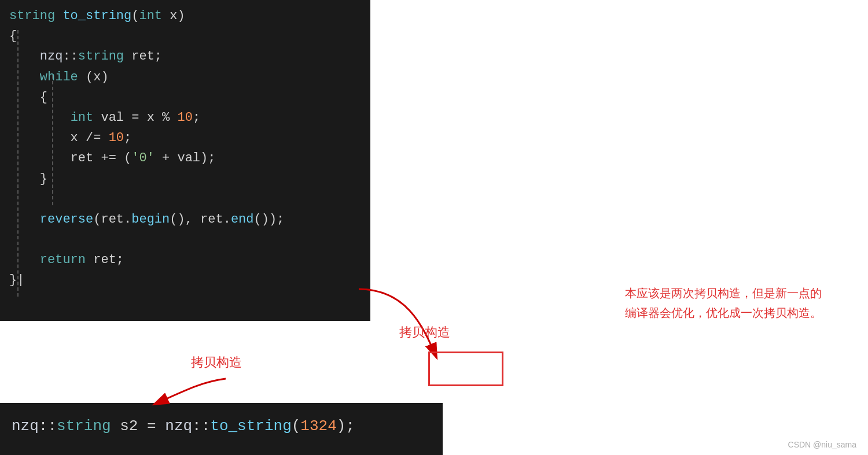  What do you see at coordinates (221, 429) in the screenshot?
I see `code-block-bottom: nzq :: string s2 = nzq :: to_string ( 13…` at bounding box center [221, 429].